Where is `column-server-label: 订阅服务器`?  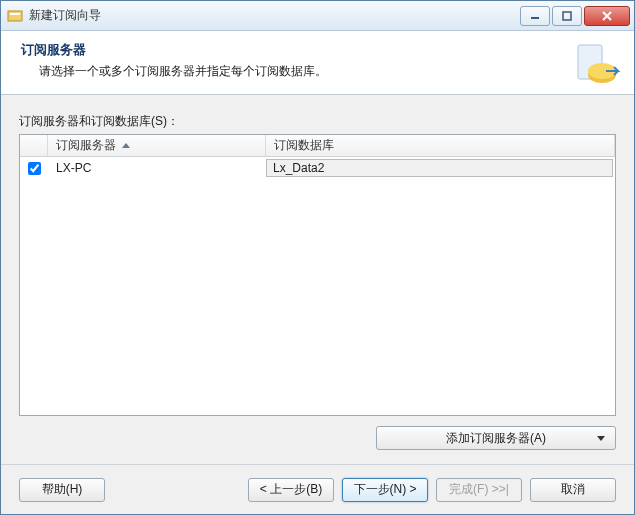 column-server-label: 订阅服务器 is located at coordinates (86, 146).